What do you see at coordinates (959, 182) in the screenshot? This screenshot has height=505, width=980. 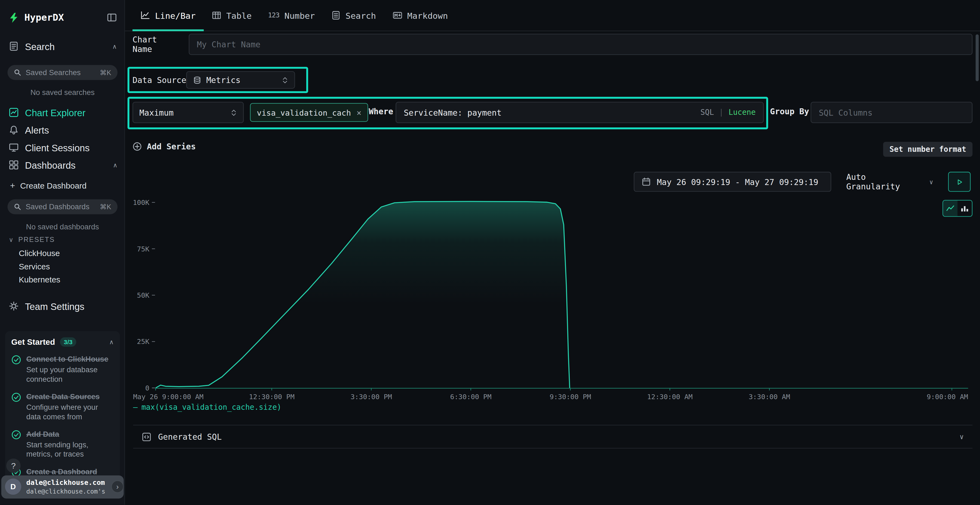 I see `play-icon` at bounding box center [959, 182].